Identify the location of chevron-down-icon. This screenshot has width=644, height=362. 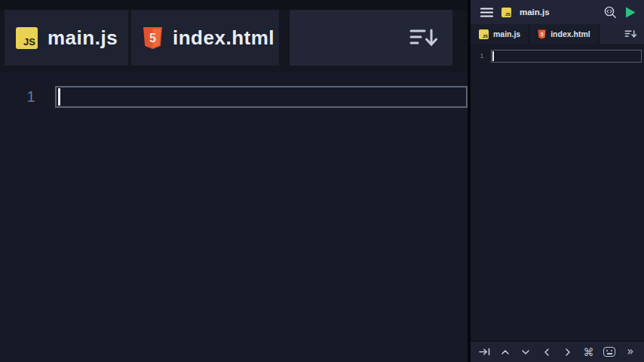
(526, 352).